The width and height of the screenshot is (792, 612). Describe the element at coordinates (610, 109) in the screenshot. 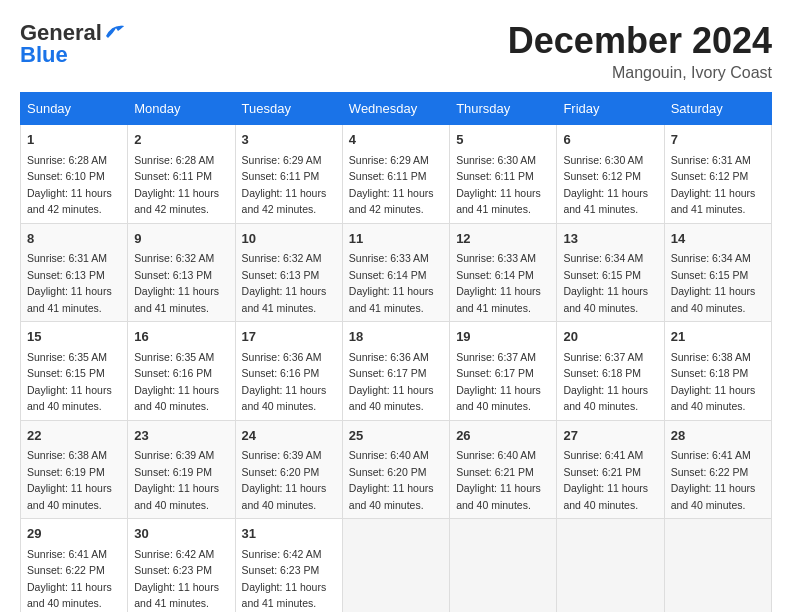

I see `weekday-header-friday: Friday` at that location.